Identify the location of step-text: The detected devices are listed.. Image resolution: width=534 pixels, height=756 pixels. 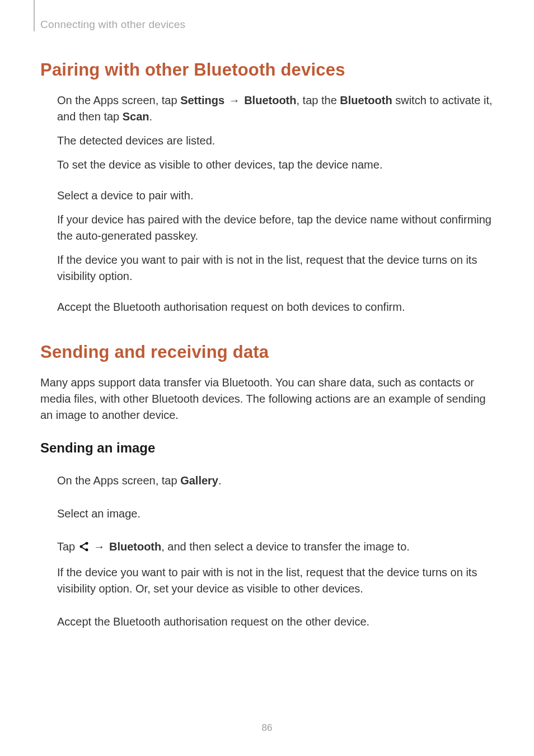
(275, 141).